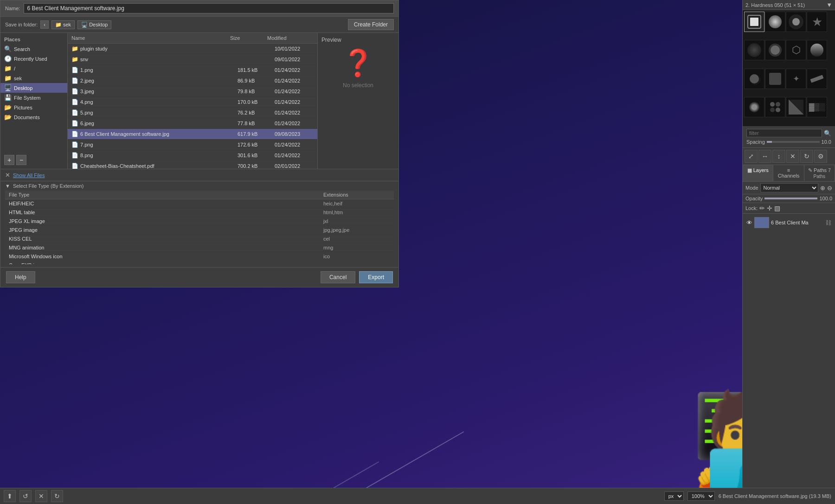 Image resolution: width=835 pixels, height=504 pixels. Describe the element at coordinates (34, 108) in the screenshot. I see `places-item-pictures: 📂 Pictures` at that location.